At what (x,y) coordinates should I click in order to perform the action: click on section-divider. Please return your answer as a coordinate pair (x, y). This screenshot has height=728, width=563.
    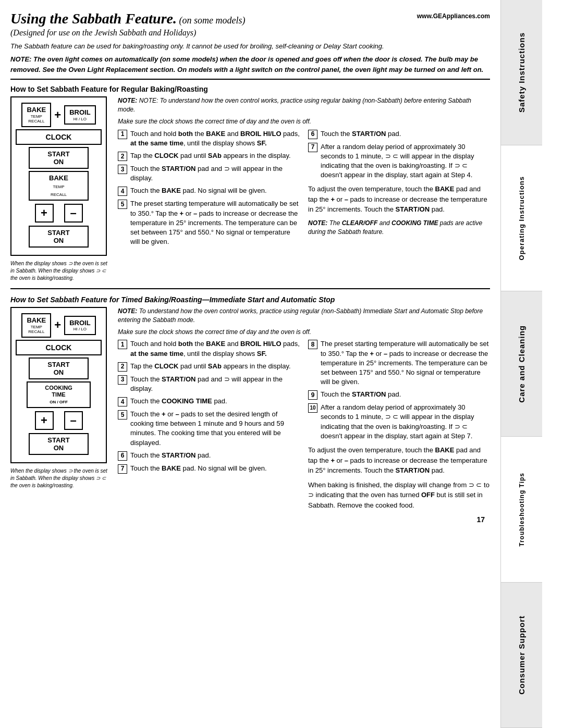
    Looking at the image, I should click on (250, 289).